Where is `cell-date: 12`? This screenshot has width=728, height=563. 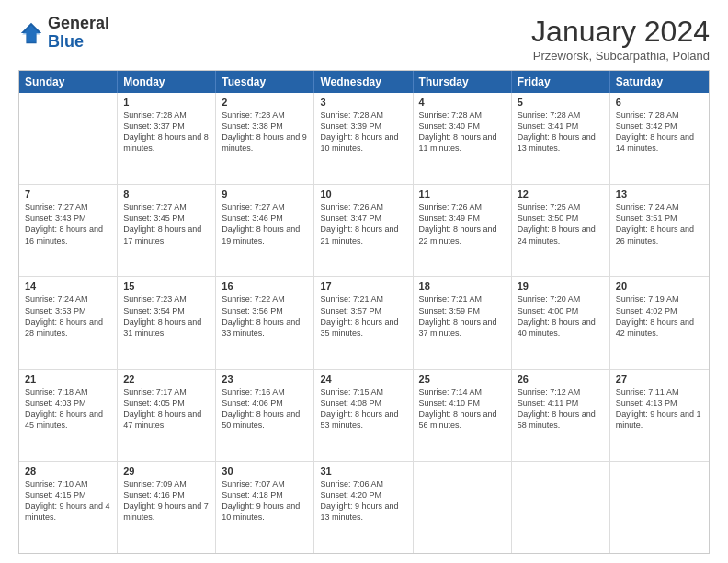
cell-date: 12 is located at coordinates (561, 194).